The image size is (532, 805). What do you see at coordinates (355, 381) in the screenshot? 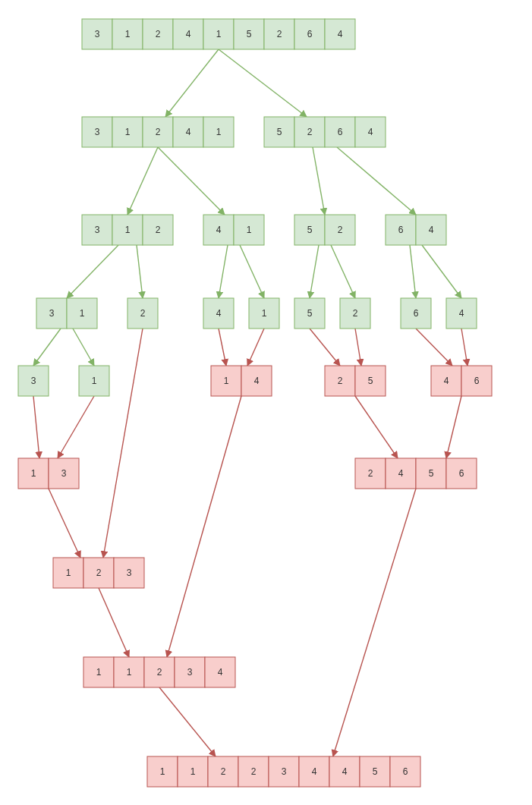
I see `merge-array: 25` at bounding box center [355, 381].